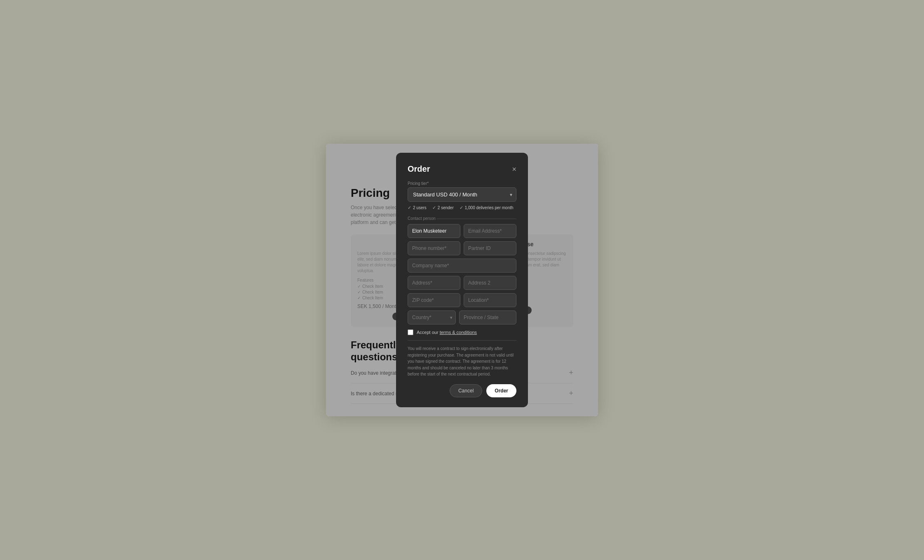  I want to click on phone-partner-row, so click(462, 248).